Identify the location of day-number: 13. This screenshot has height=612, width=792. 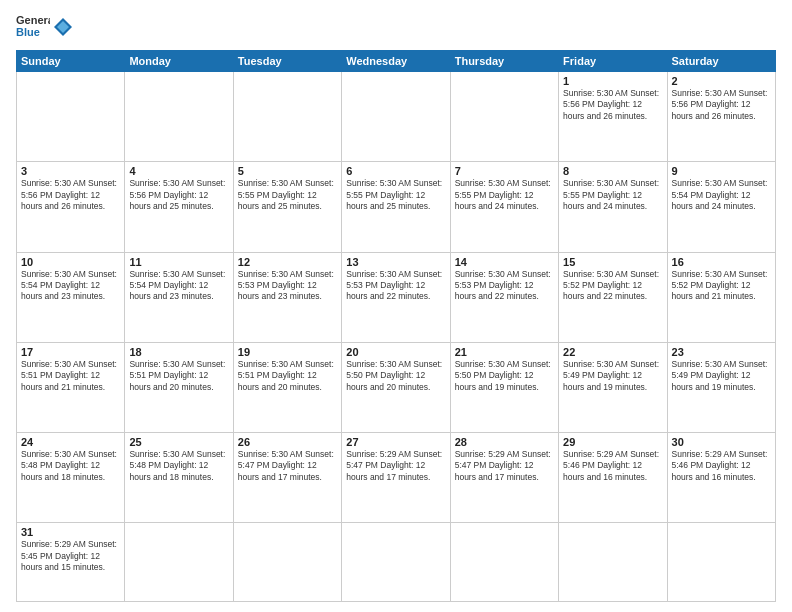
(396, 262).